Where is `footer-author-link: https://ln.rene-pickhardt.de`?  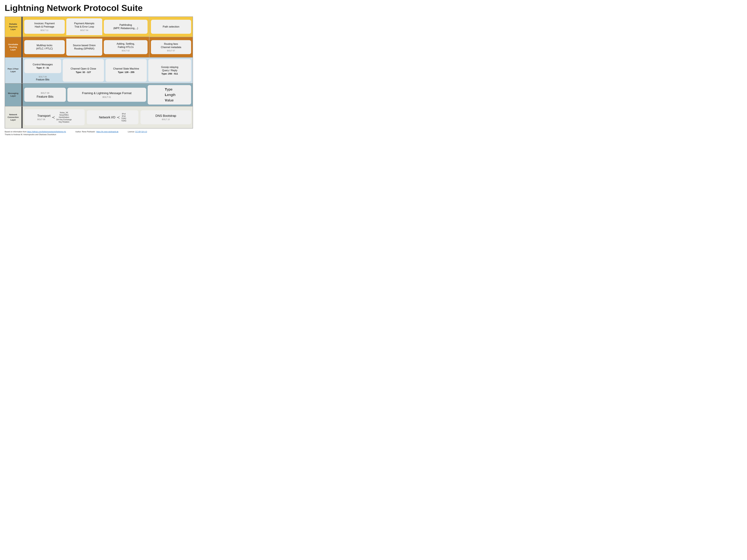
footer-author-link: https://ln.rene-pickhardt.de is located at coordinates (107, 132).